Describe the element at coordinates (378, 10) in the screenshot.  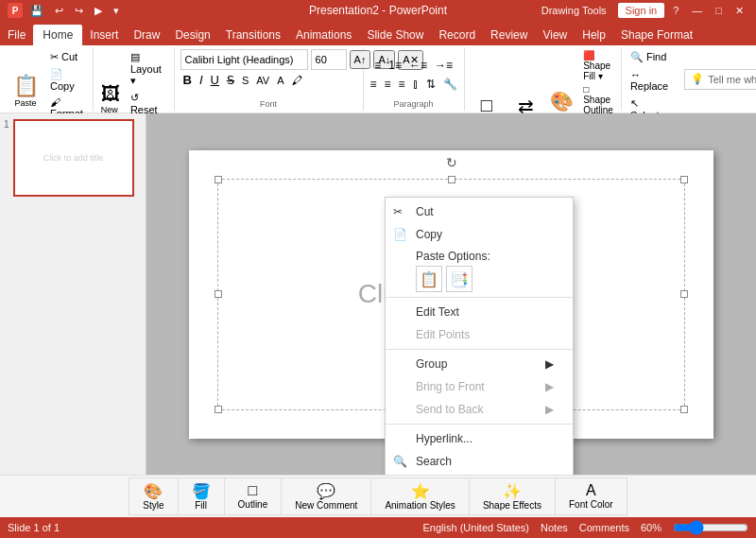
I see `titlebar: P 💾 ↩ ↪ ▶ ▾ Presentation2 - PowerPoint D…` at that location.